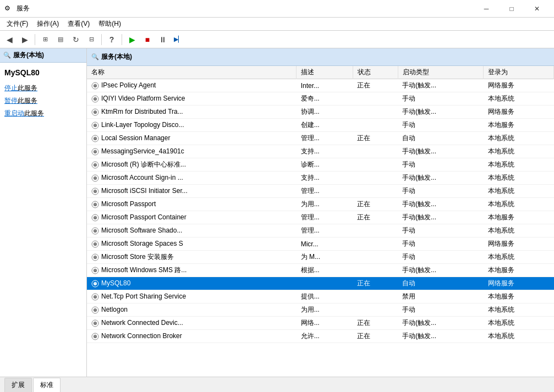  What do you see at coordinates (191, 297) in the screenshot?
I see `service-name-cell: Net.Tcp Port Sharing Service` at bounding box center [191, 297].